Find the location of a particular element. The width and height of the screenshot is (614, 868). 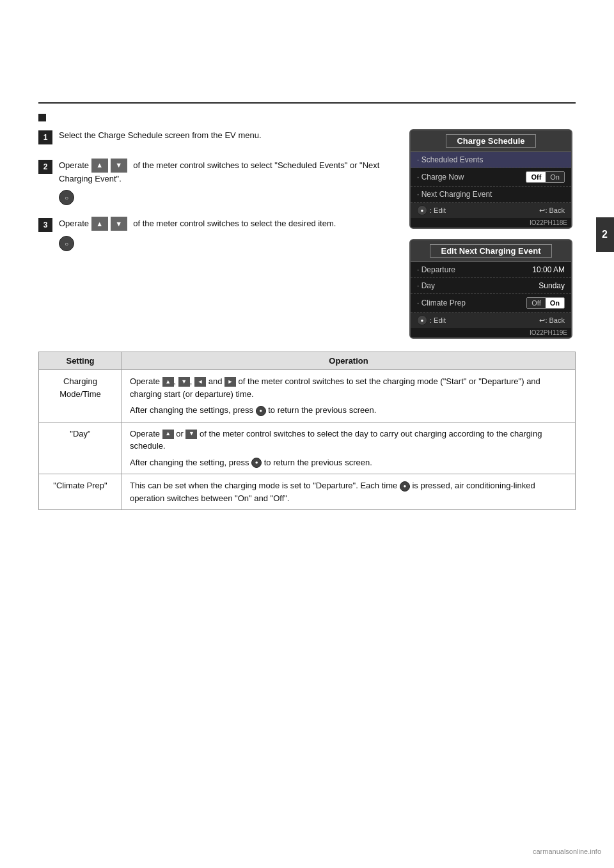

climate-prep-off-option: Off is located at coordinates (536, 303).